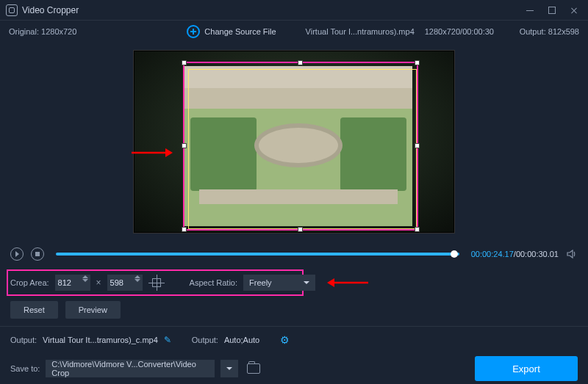 The image size is (588, 384). I want to click on close-button, so click(574, 10).